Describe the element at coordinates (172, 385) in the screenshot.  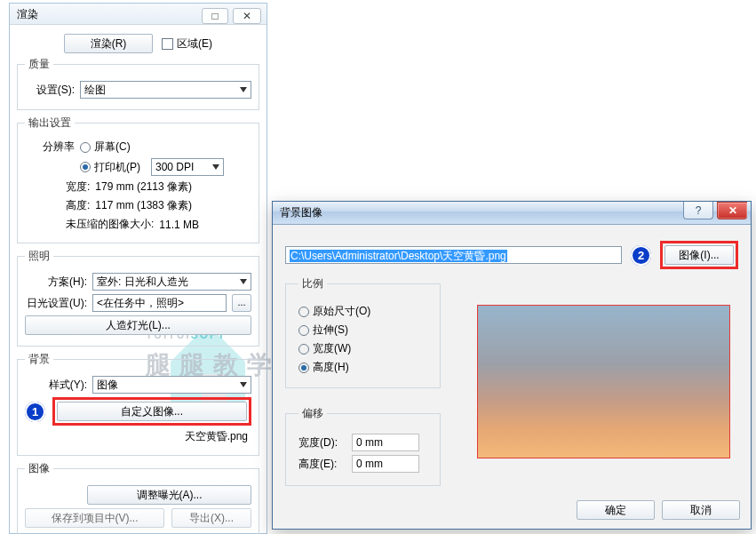
I see `style-combo: 图像` at that location.